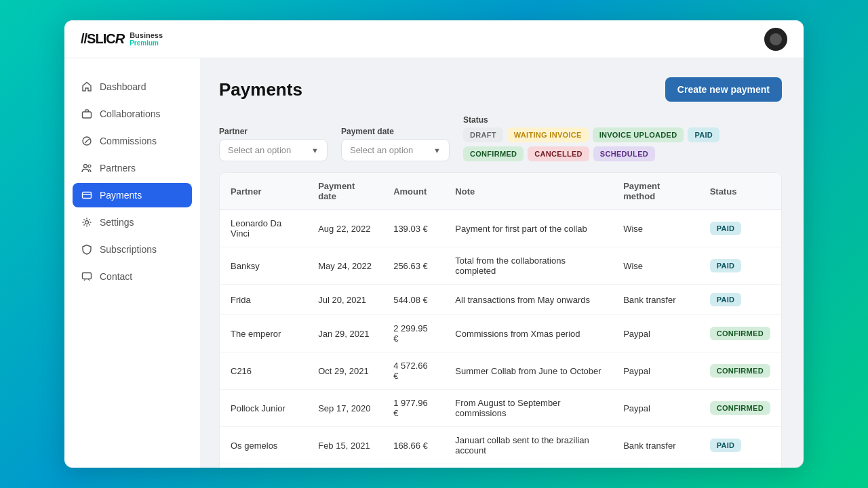  I want to click on sidebar-label-payments: Payments, so click(121, 195).